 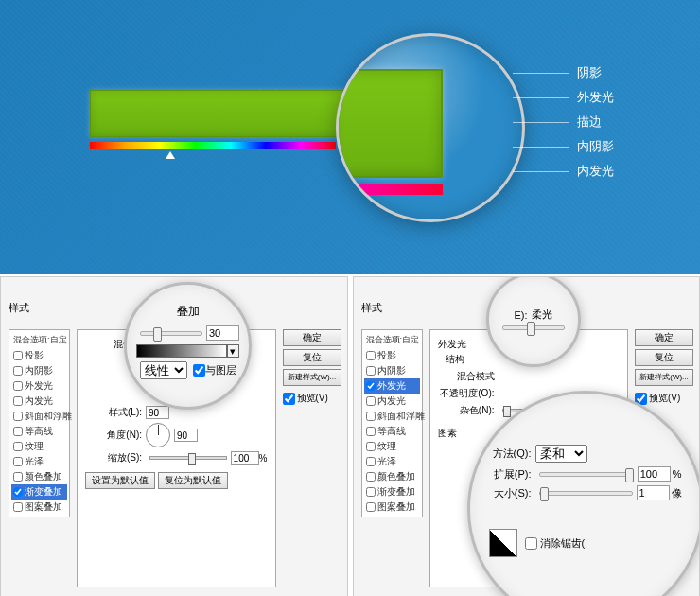 I want to click on effect-callouts: 阴影 外发光 描边 内阴影 内发光, so click(x=596, y=122).